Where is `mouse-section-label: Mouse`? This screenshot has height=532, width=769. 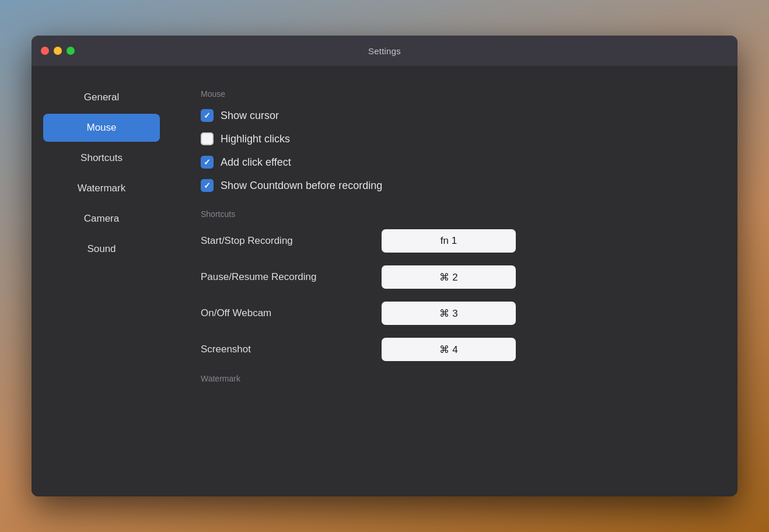 mouse-section-label: Mouse is located at coordinates (455, 94).